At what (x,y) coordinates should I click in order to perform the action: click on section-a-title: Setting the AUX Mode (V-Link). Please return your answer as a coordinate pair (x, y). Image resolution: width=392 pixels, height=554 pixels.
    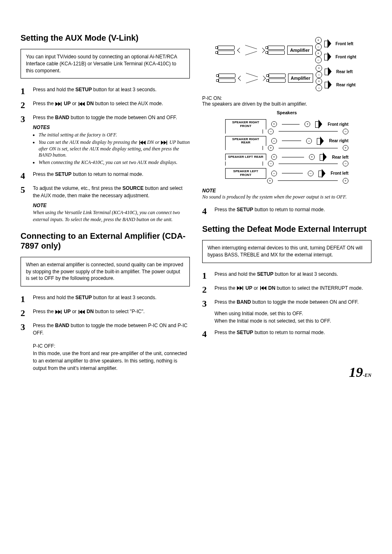
    Looking at the image, I should click on (105, 38).